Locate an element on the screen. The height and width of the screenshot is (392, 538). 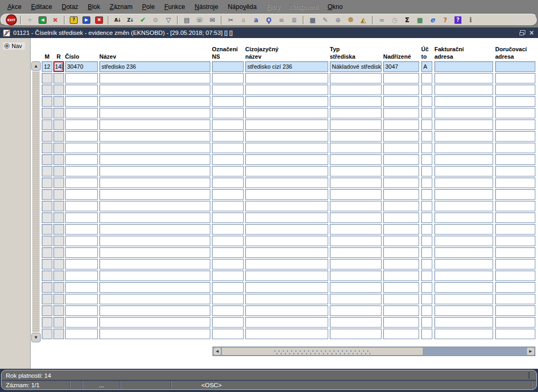
cut-icon: ✂ is located at coordinates (230, 20).